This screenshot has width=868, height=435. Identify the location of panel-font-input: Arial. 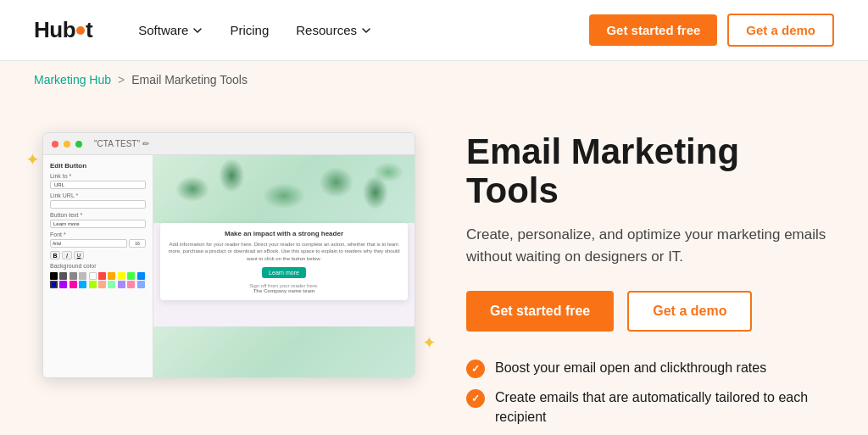
(88, 243).